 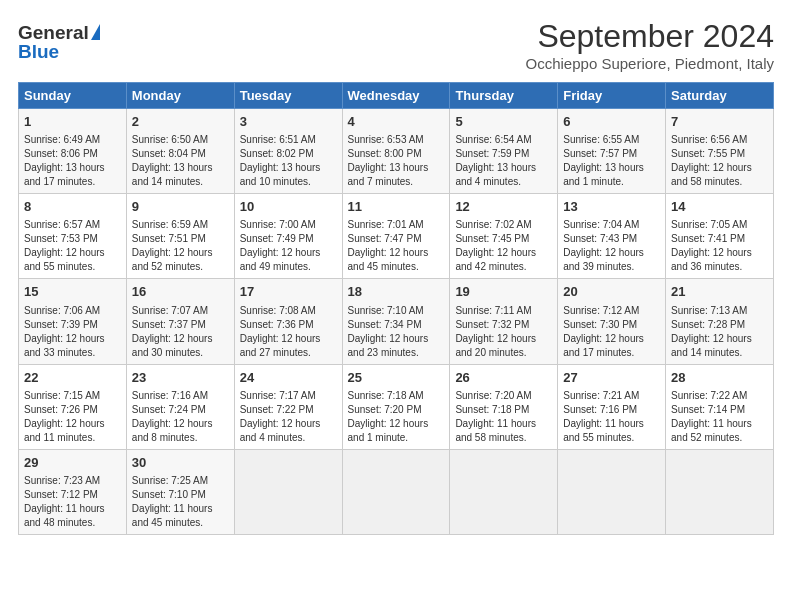 What do you see at coordinates (504, 96) in the screenshot?
I see `col-thursday: Thursday` at bounding box center [504, 96].